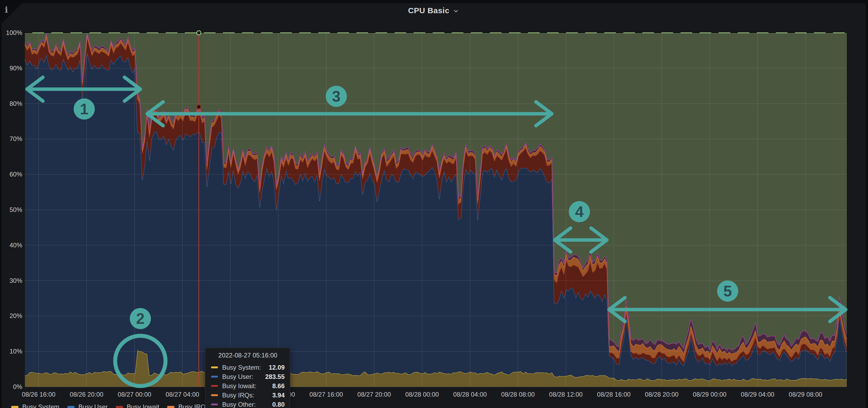 This screenshot has height=408, width=868. Describe the element at coordinates (614, 395) in the screenshot. I see `x-axis-label: 08/28 16:00` at that location.